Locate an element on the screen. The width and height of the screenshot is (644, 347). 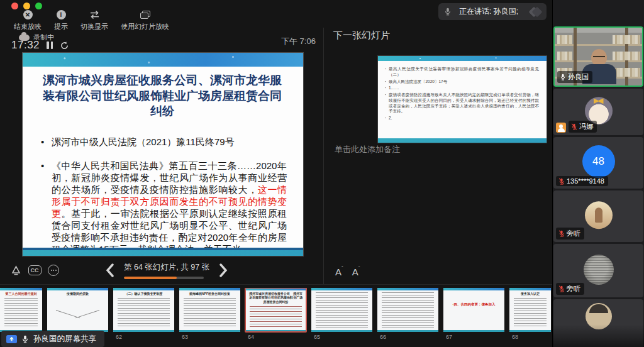
participant-tile: 冯娜 is located at coordinates (599, 112).